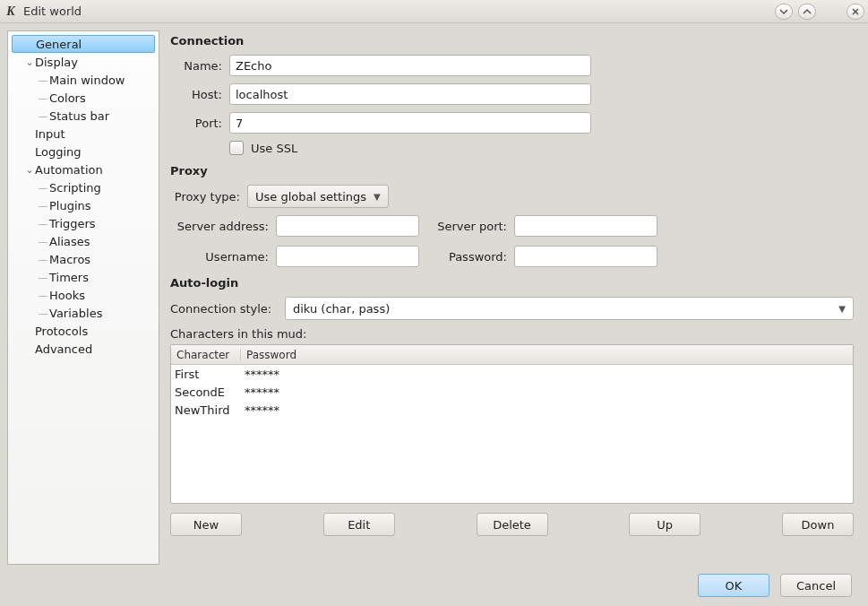 This screenshot has width=868, height=606. Describe the element at coordinates (75, 314) in the screenshot. I see `tree-item-label: Variables` at that location.